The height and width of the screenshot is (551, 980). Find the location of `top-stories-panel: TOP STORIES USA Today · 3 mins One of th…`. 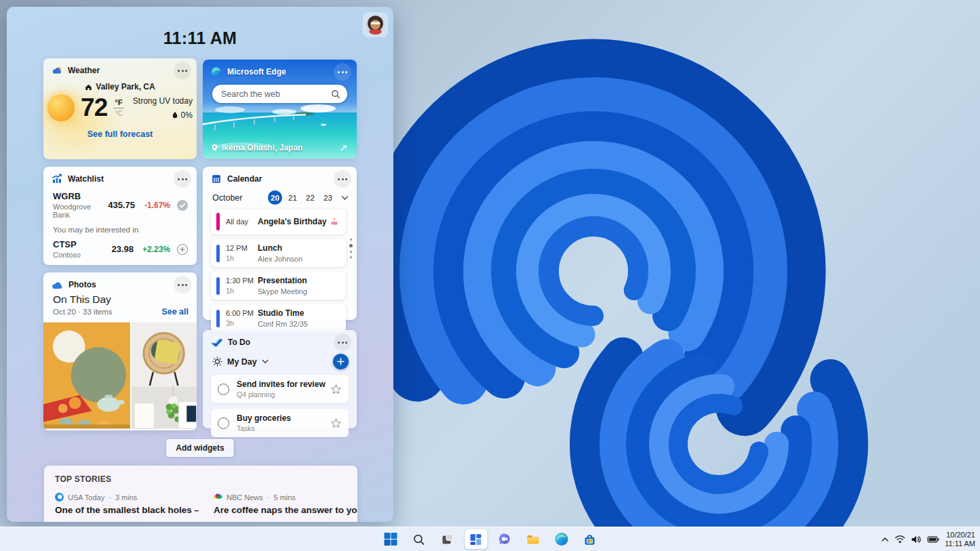

top-stories-panel: TOP STORIES USA Today · 3 mins One of th… is located at coordinates (201, 493).